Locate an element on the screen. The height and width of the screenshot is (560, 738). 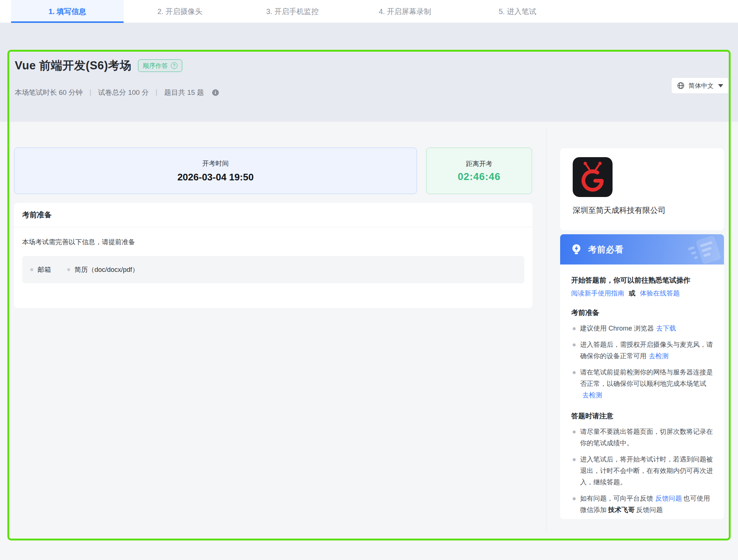
notice-note-text: 反馈问题 is located at coordinates (649, 510).